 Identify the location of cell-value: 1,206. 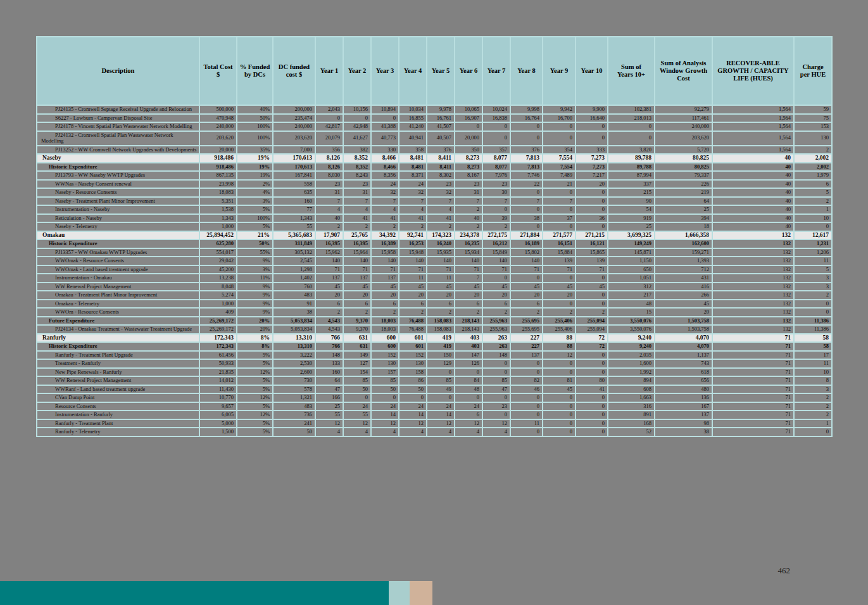
(813, 253).